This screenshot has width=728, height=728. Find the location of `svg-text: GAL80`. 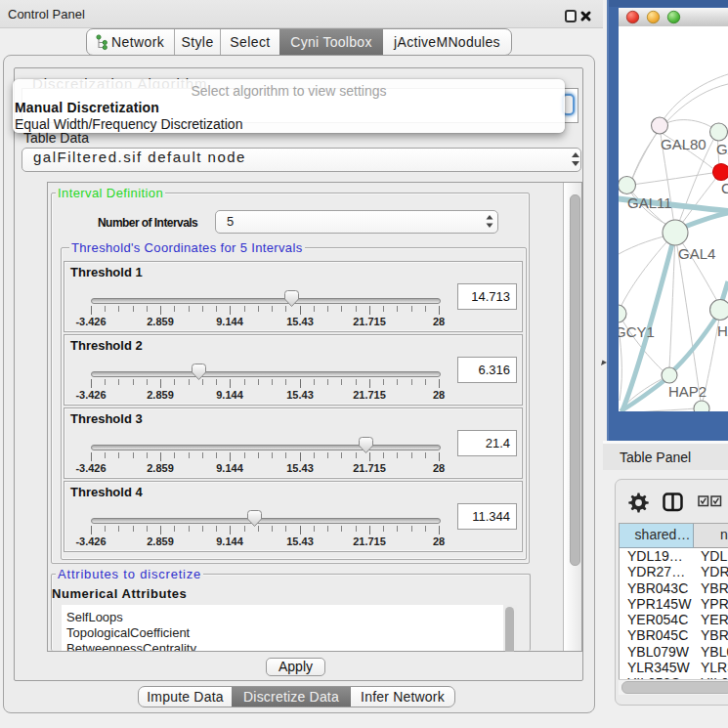

svg-text: GAL80 is located at coordinates (684, 145).